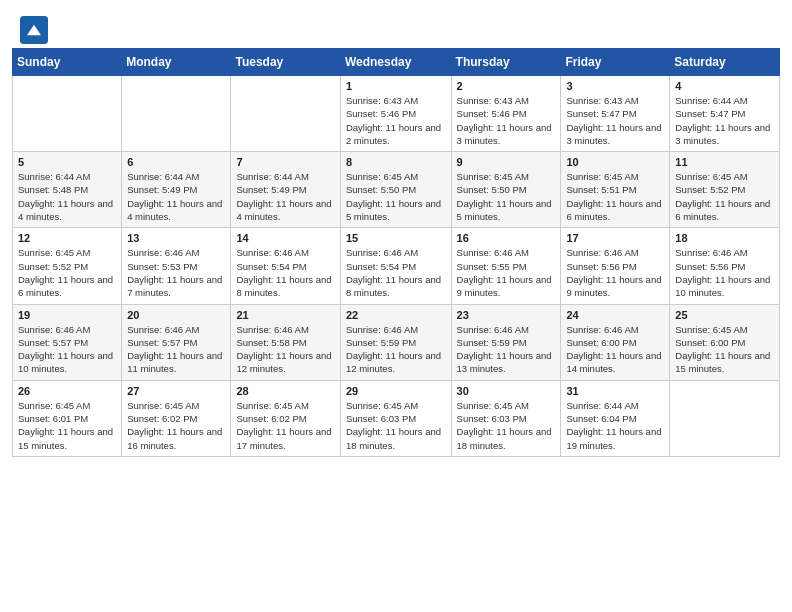  I want to click on day-cell: 4Sunrise: 6:44 AM Sunset: 5:47 PM Daylig…, so click(725, 114).